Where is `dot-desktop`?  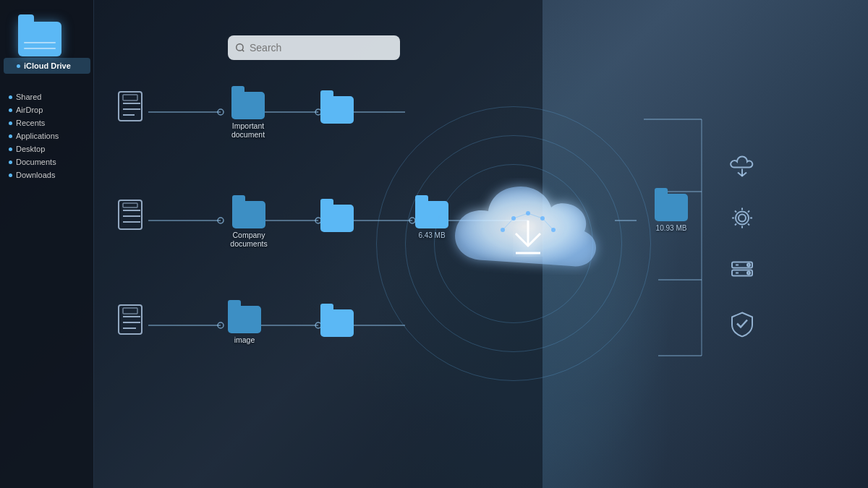 dot-desktop is located at coordinates (10, 149).